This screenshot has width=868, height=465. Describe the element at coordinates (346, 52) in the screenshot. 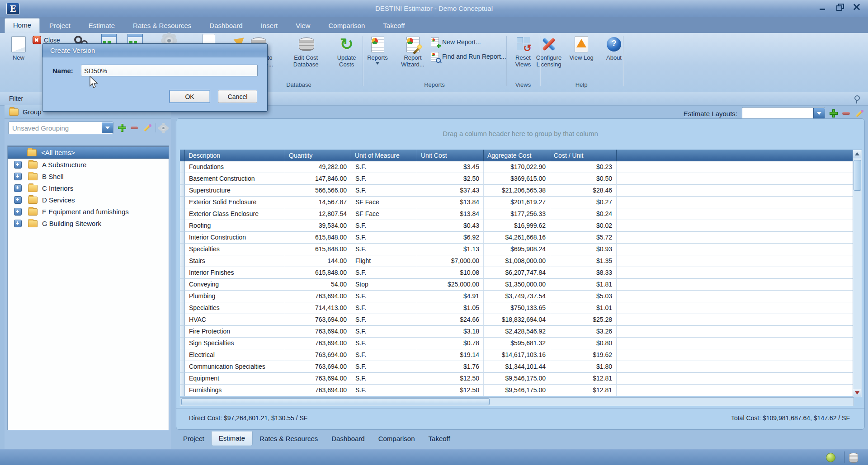

I see `ribbon-button-update-costs: Update Costs` at that location.